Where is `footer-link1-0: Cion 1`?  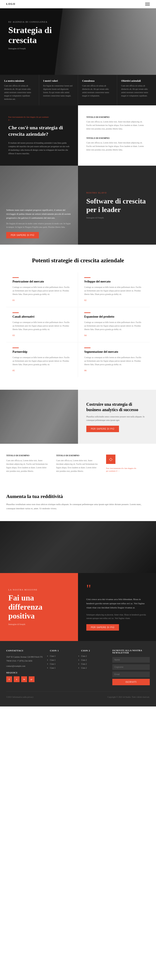 footer-link1-0: Cion 1 is located at coordinates (62, 656).